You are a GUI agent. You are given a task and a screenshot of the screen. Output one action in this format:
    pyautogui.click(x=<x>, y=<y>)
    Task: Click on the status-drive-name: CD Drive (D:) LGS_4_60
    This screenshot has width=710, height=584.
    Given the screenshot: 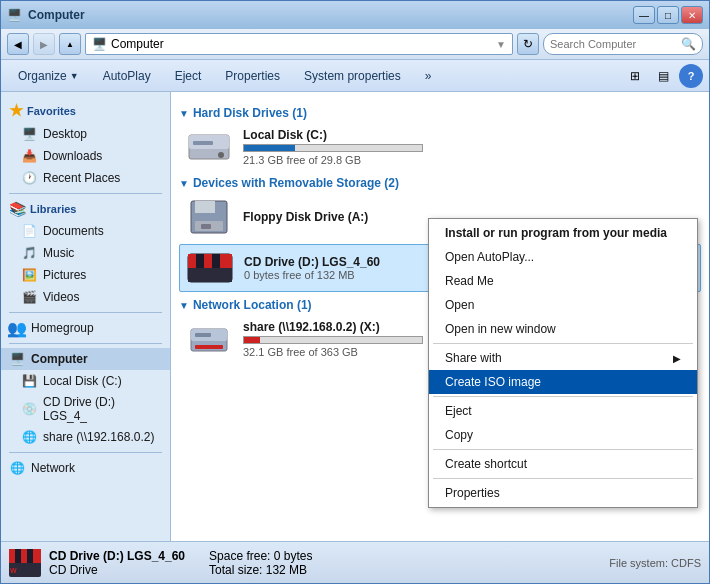 What is the action you would take?
    pyautogui.click(x=117, y=556)
    